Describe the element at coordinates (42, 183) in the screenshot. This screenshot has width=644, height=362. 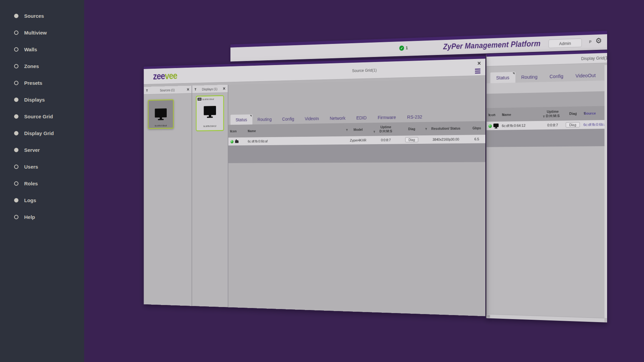
I see `sidebar-item-roles: Roles` at that location.